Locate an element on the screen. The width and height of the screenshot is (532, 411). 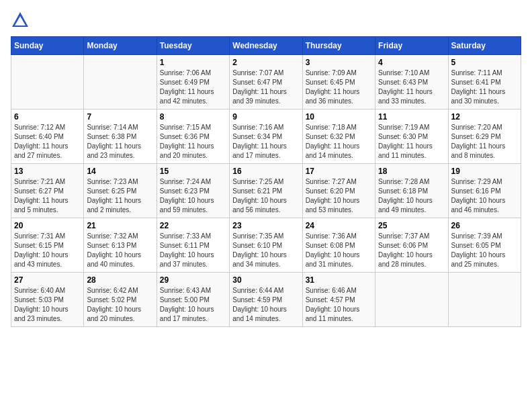
day-number: 4 is located at coordinates (411, 62).